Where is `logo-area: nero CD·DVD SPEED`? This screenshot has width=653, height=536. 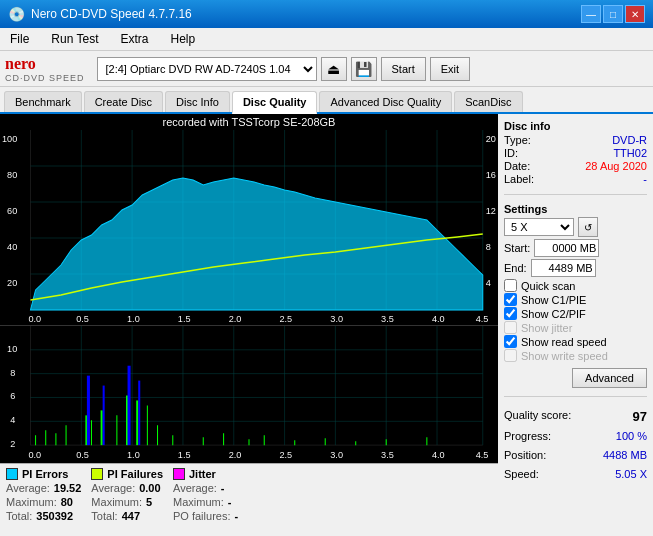
logo-area: nero CD·DVD SPEED is located at coordinates (45, 69).